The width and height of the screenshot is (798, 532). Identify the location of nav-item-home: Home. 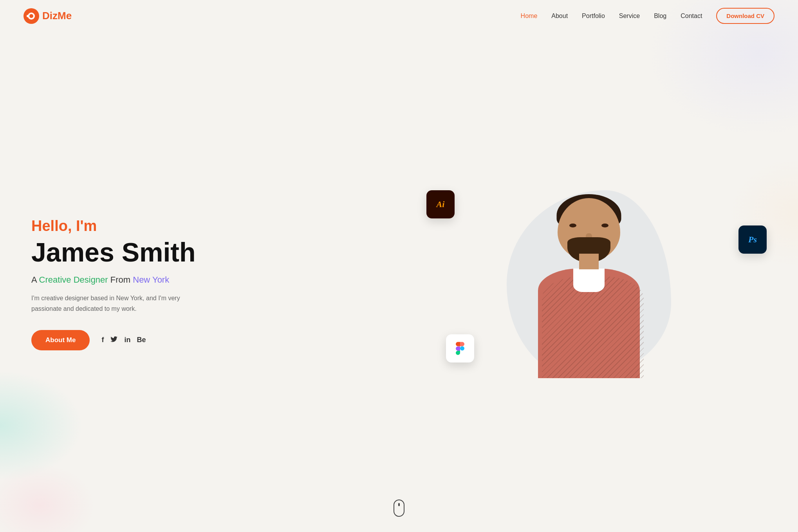
(529, 16).